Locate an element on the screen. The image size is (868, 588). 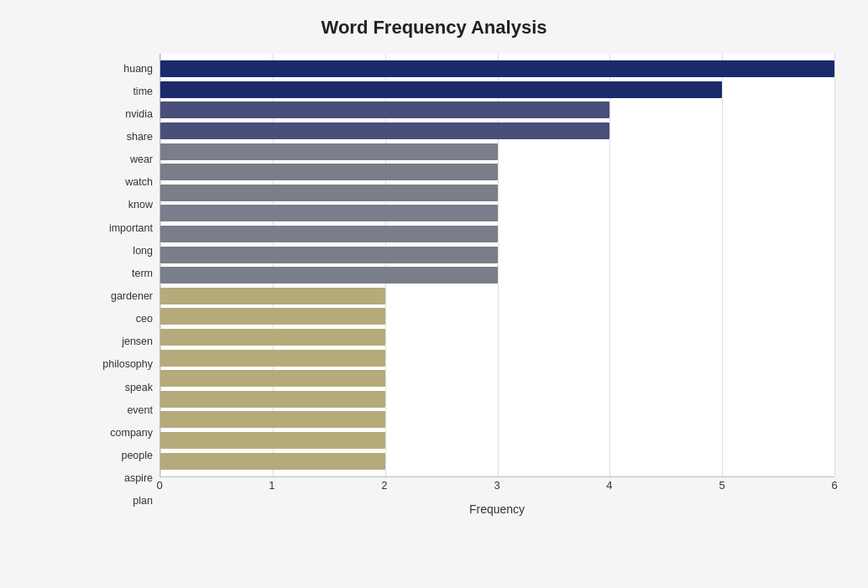
bar-aspire is located at coordinates (273, 440).